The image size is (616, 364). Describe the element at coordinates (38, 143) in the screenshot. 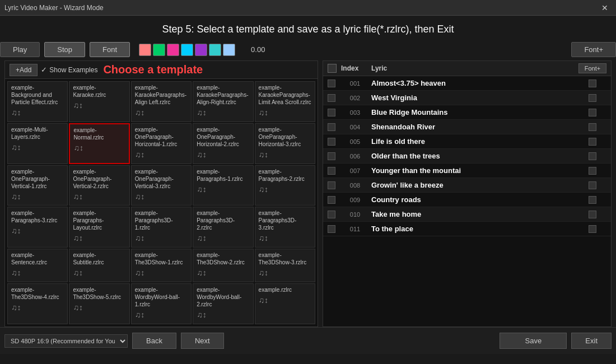

I see `template-item: example-Multi-Layers.rzlrc♫↕` at that location.